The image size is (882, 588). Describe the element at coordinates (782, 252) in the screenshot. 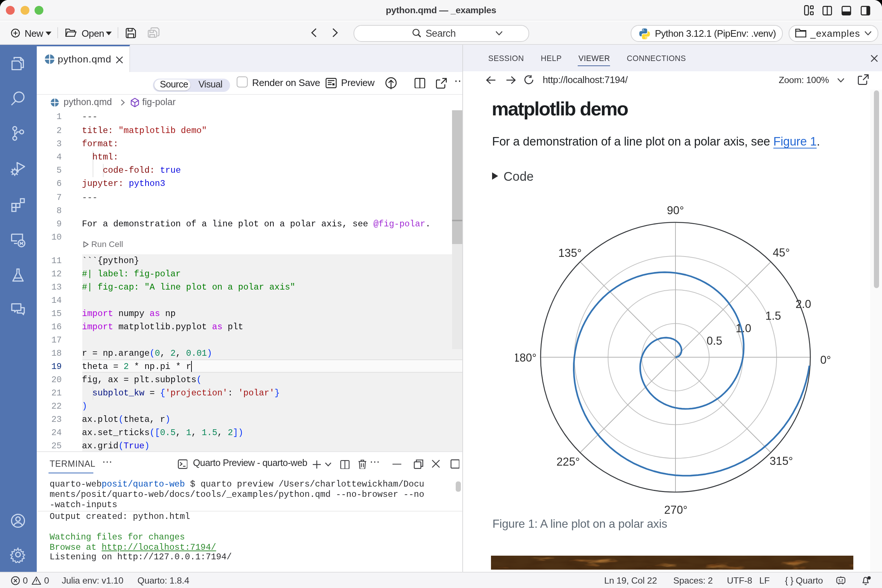

I see `svg-text: 45°` at that location.